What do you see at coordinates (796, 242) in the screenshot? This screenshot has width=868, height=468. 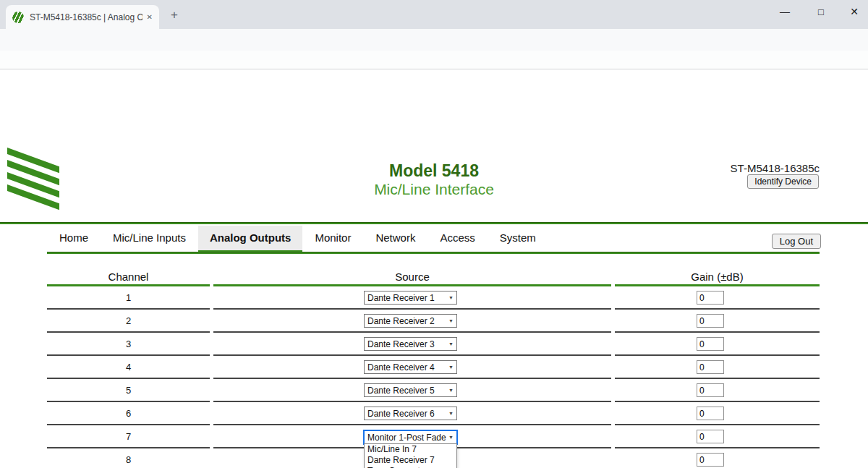 I see `log-out-button: Log Out` at bounding box center [796, 242].